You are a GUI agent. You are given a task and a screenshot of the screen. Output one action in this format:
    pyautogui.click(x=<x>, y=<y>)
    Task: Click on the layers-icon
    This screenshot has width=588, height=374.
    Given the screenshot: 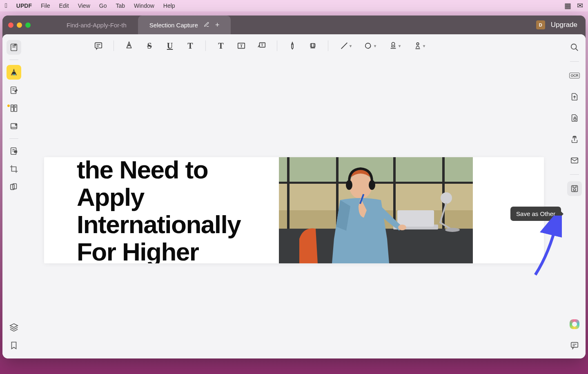 What is the action you would take?
    pyautogui.click(x=14, y=327)
    